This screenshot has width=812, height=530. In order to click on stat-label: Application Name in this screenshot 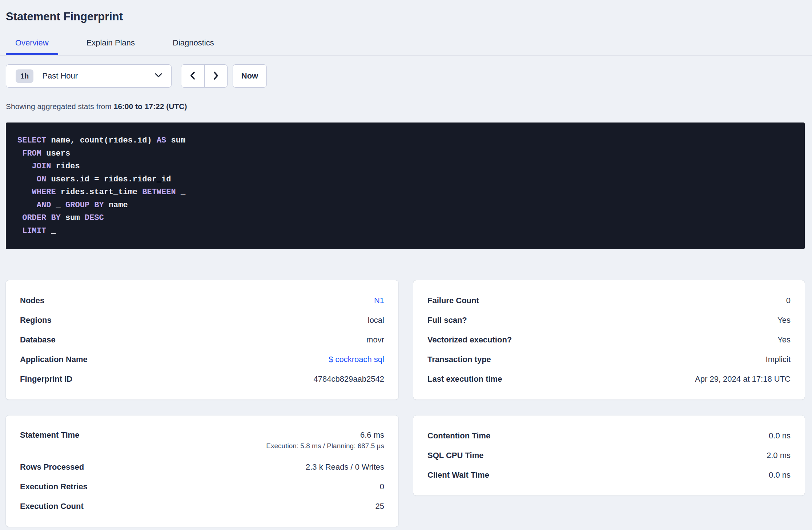, I will do `click(54, 360)`.